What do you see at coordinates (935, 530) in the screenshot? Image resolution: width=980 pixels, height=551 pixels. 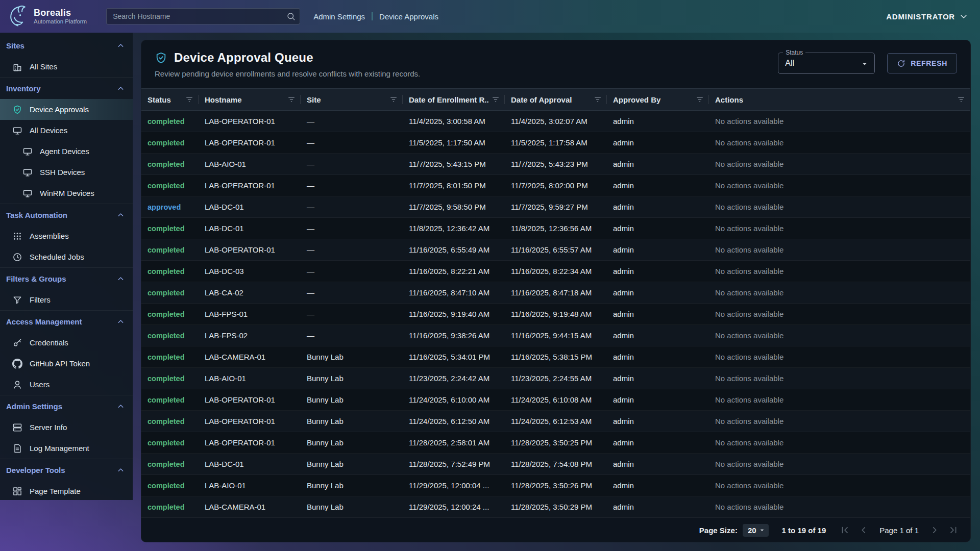 I see `next-page-icon` at bounding box center [935, 530].